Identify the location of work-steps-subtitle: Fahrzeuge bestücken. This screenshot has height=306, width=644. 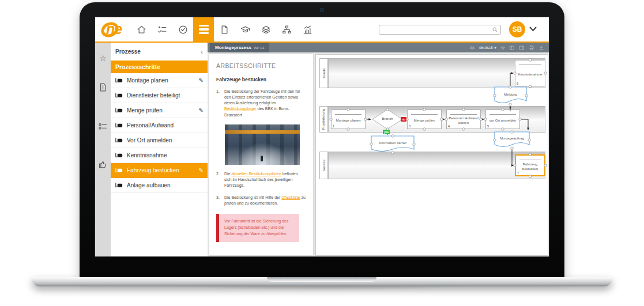
(261, 80).